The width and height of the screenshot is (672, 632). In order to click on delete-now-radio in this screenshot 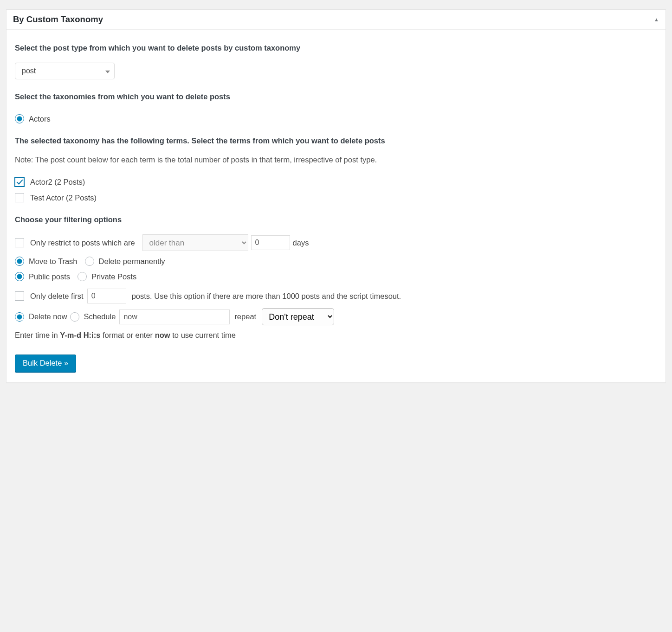, I will do `click(19, 317)`.